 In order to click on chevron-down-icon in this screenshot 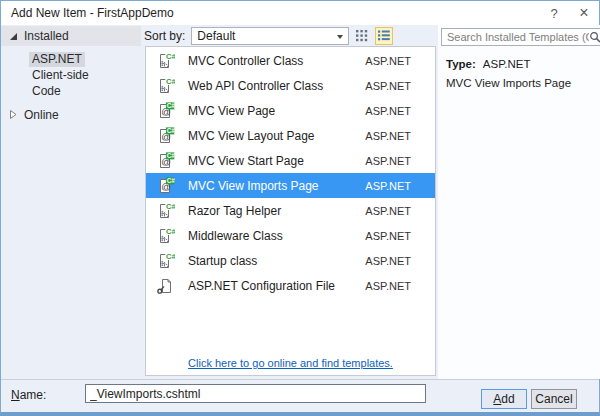, I will do `click(340, 37)`.